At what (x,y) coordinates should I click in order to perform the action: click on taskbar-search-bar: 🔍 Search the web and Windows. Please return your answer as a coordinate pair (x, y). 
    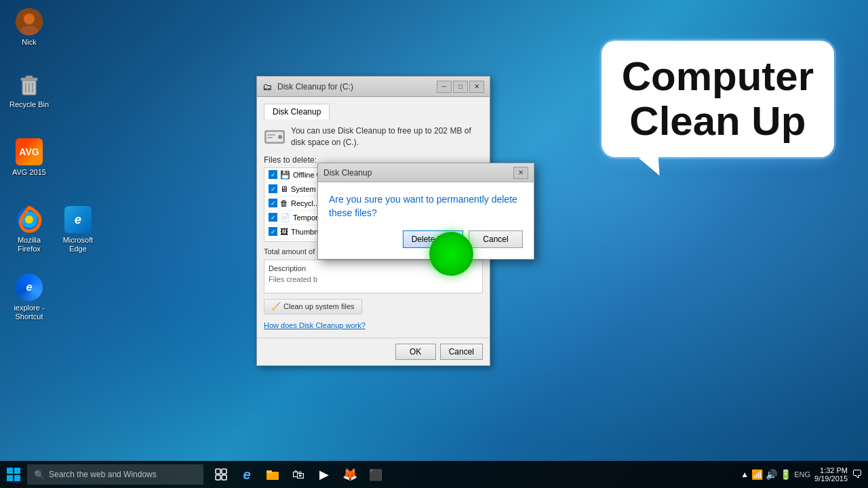
    Looking at the image, I should click on (115, 474).